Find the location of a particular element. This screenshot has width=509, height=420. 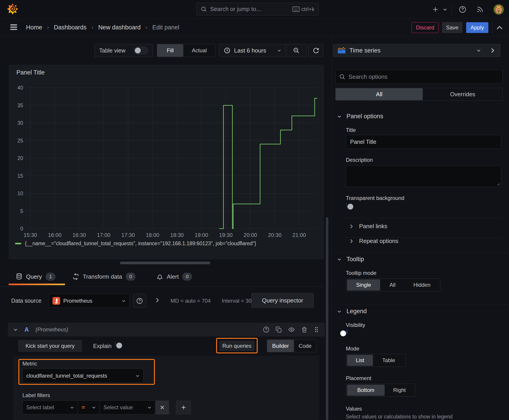

legend-right-option: Right is located at coordinates (399, 390).